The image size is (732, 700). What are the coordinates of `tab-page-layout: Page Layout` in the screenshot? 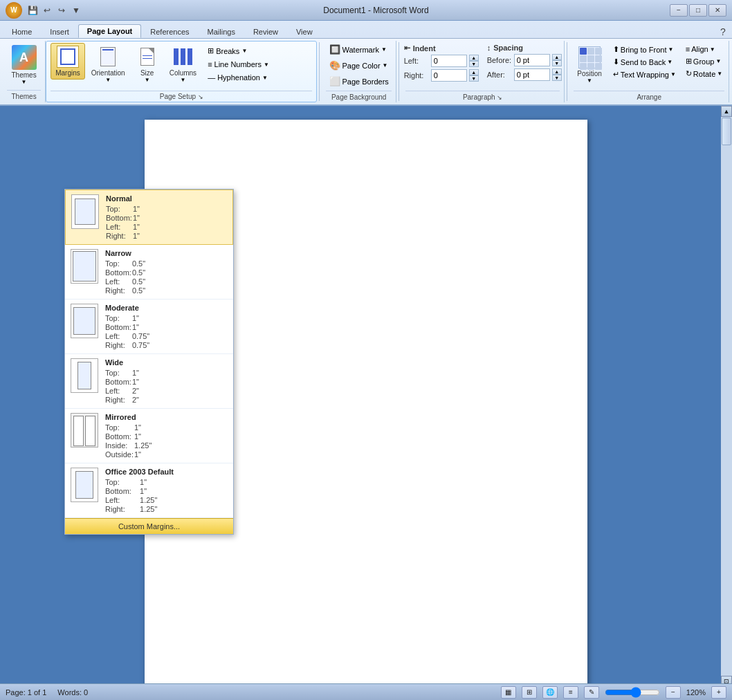 It's located at (109, 31).